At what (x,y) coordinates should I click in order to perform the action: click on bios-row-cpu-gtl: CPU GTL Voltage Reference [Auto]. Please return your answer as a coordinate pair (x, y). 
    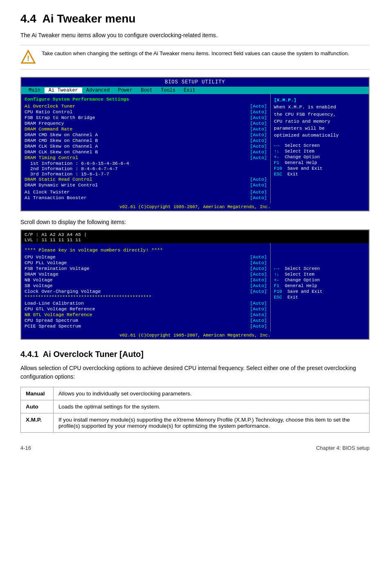
    Looking at the image, I should click on (146, 309).